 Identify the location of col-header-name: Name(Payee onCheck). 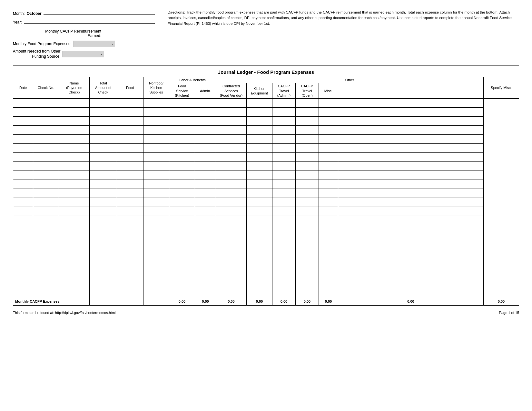
(74, 88).